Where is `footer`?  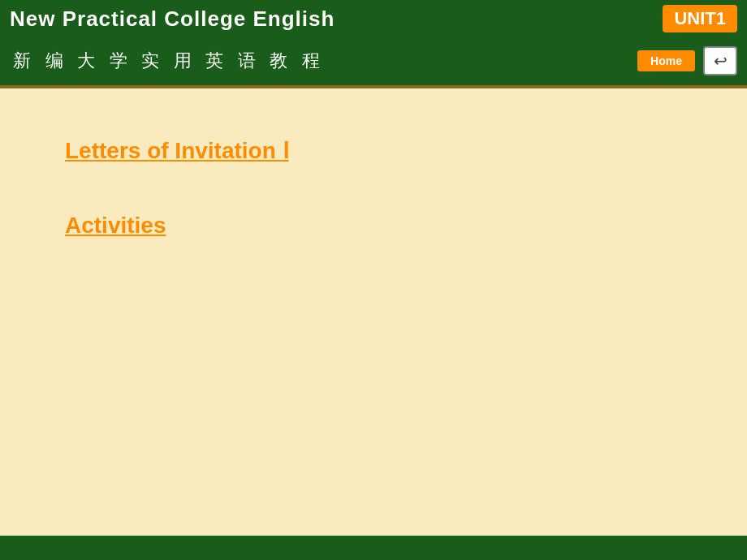
footer is located at coordinates (374, 548).